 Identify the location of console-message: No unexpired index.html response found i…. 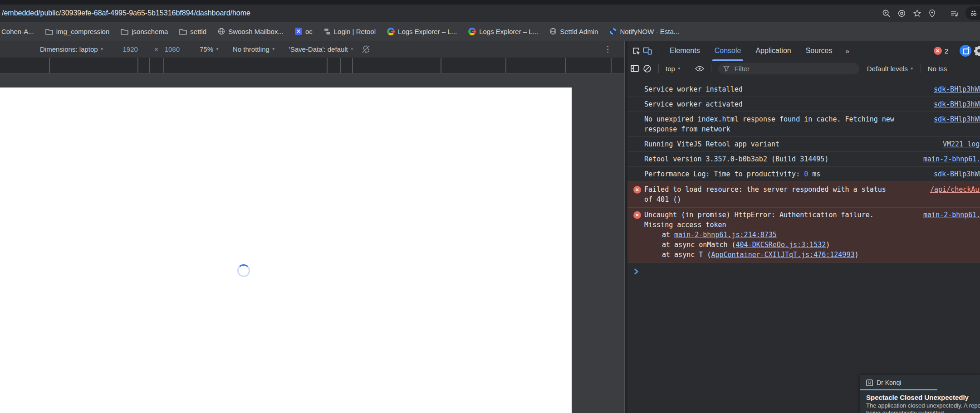
(804, 124).